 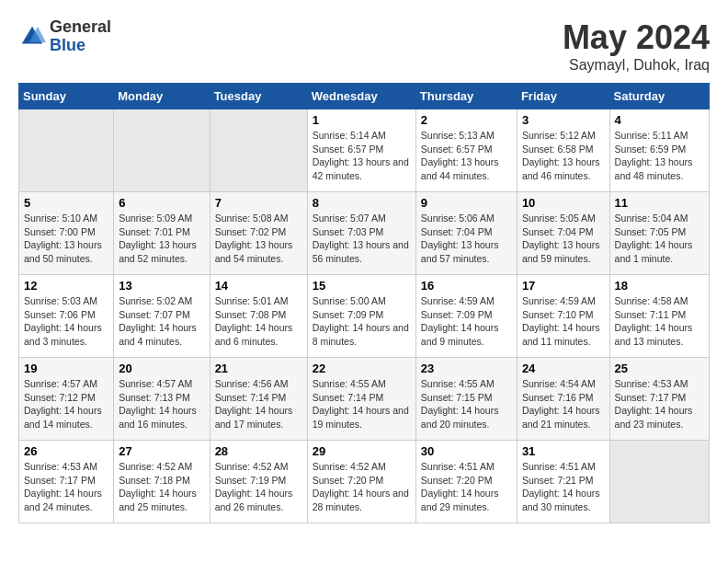 What do you see at coordinates (362, 405) in the screenshot?
I see `day-info: Sunrise: 4:55 AMSunset: 7:14 PMDaylight:…` at bounding box center [362, 405].